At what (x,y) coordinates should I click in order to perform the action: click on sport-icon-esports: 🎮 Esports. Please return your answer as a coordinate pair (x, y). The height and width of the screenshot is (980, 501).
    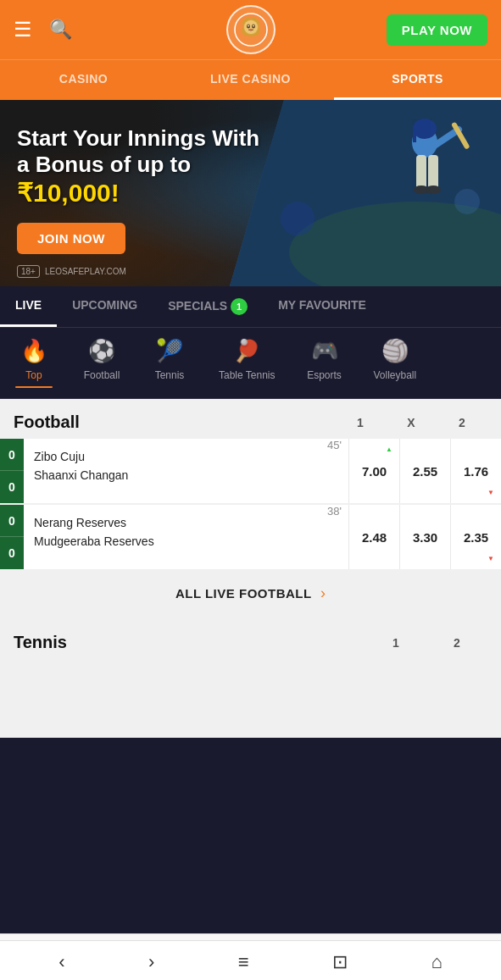
    Looking at the image, I should click on (325, 363).